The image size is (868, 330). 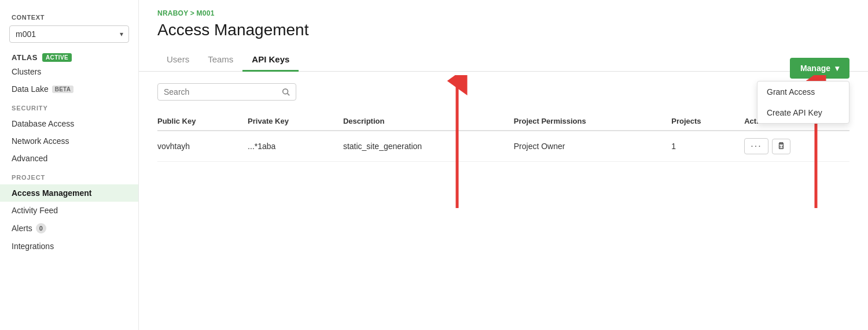 What do you see at coordinates (30, 158) in the screenshot?
I see `sidebar-item-label: Advanced` at bounding box center [30, 158].